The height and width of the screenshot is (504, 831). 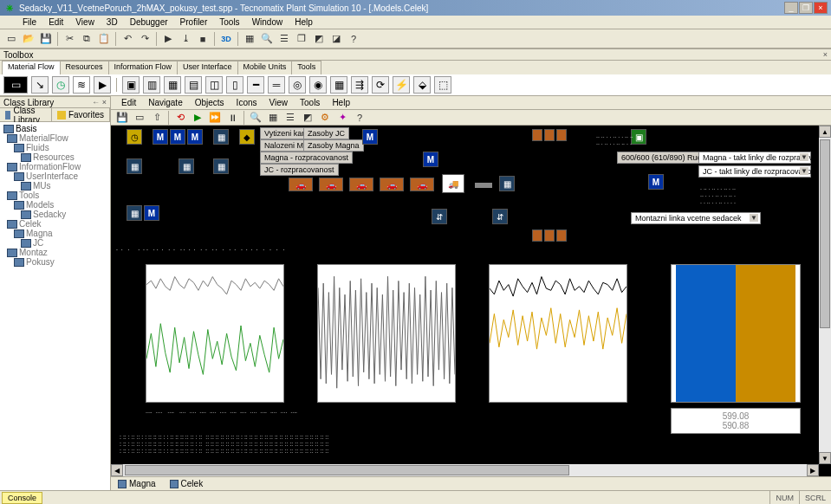 I want to click on tb-window: ❐, so click(x=302, y=39).